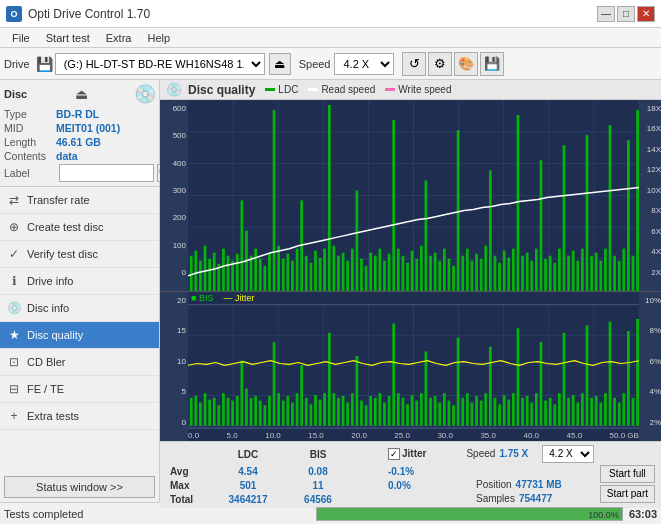 The image size is (661, 524). What do you see at coordinates (497, 454) in the screenshot?
I see `speed-info: Speed 1.75 X` at bounding box center [497, 454].